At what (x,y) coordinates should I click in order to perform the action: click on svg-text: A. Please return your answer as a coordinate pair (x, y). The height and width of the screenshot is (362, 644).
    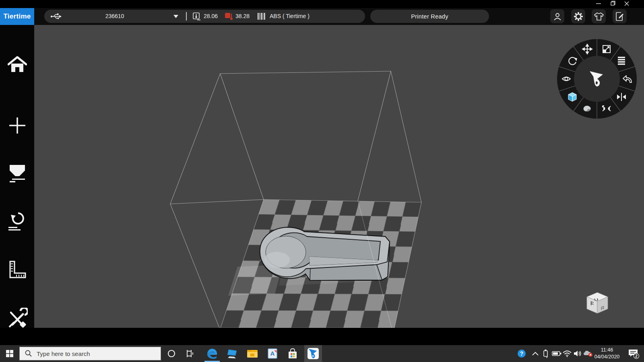
    Looking at the image, I should click on (273, 353).